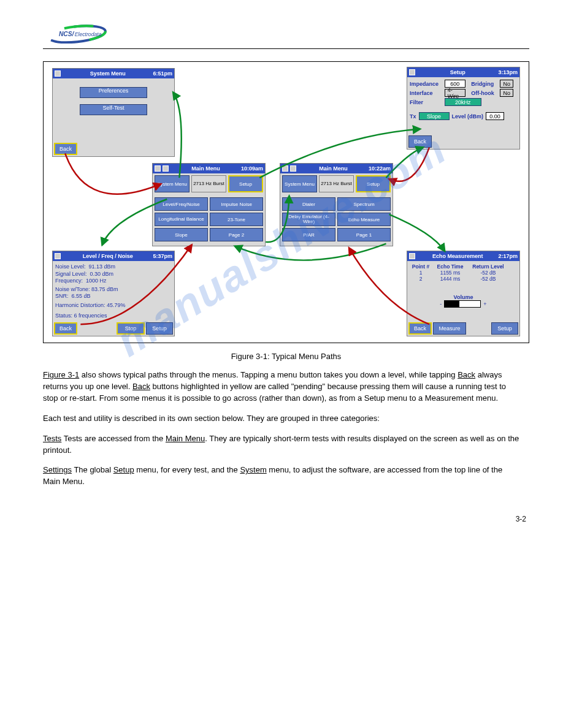 The height and width of the screenshot is (728, 563). Describe the element at coordinates (113, 110) in the screenshot. I see `selftest-button: Self-Test` at that location.